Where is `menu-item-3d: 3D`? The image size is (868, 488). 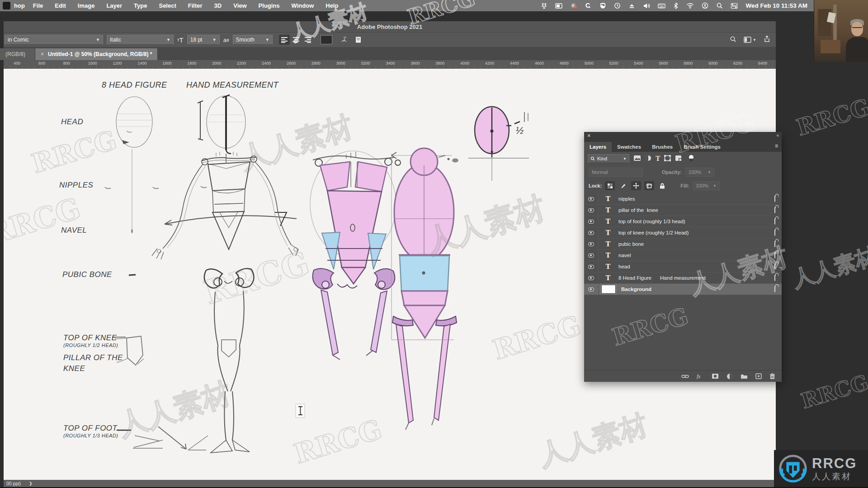
menu-item-3d: 3D is located at coordinates (218, 5).